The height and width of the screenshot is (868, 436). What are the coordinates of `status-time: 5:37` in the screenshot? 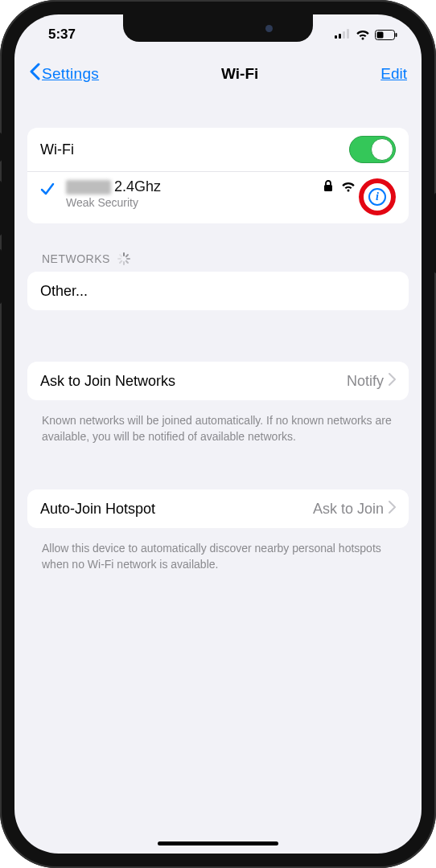 It's located at (57, 35).